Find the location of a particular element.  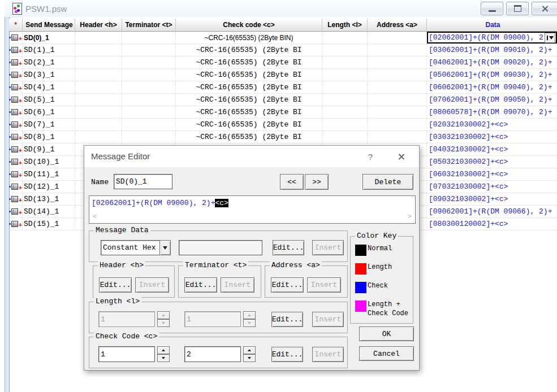

dialog-help-button: ? is located at coordinates (370, 157).